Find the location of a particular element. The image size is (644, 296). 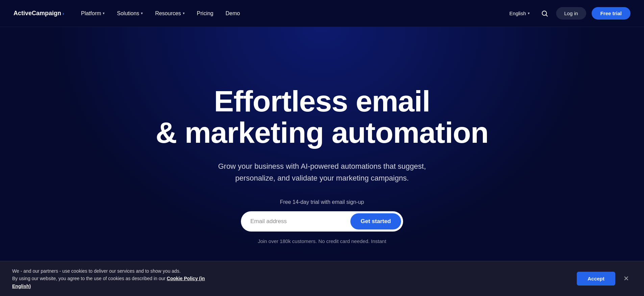

cookie-text-line1: We - and our partners - use cookies to d… is located at coordinates (97, 271).